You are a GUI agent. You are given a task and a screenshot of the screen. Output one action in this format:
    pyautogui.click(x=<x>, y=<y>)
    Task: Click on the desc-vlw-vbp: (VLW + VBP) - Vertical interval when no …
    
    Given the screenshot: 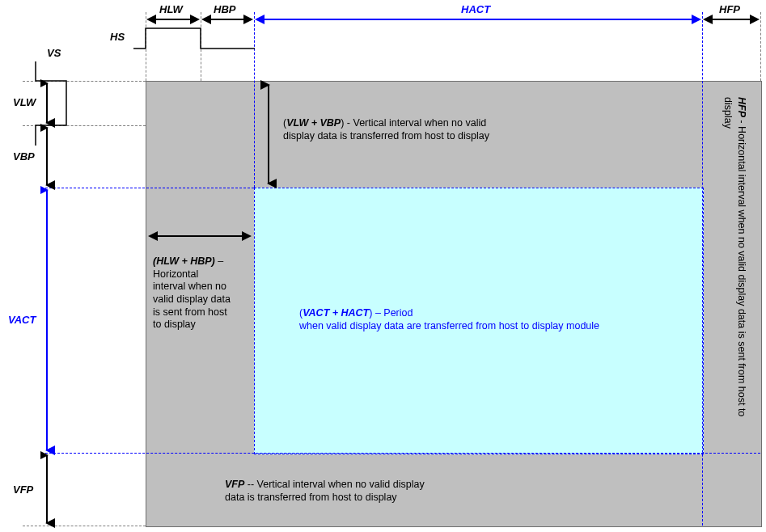 What is the action you would take?
    pyautogui.click(x=437, y=129)
    